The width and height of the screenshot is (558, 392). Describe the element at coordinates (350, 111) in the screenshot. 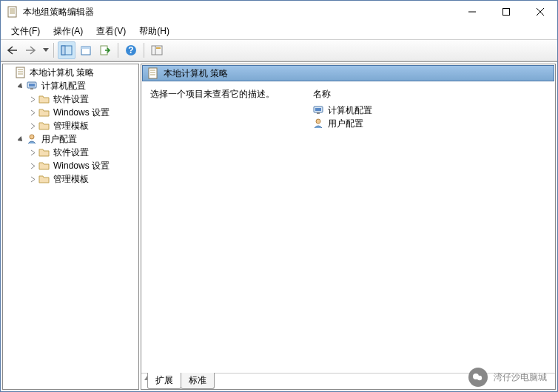

I see `item-label: 计算机配置` at that location.